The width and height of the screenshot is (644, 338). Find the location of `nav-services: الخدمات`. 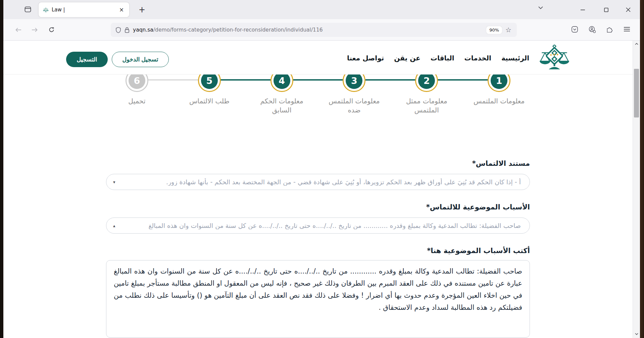

nav-services: الخدمات is located at coordinates (478, 58).